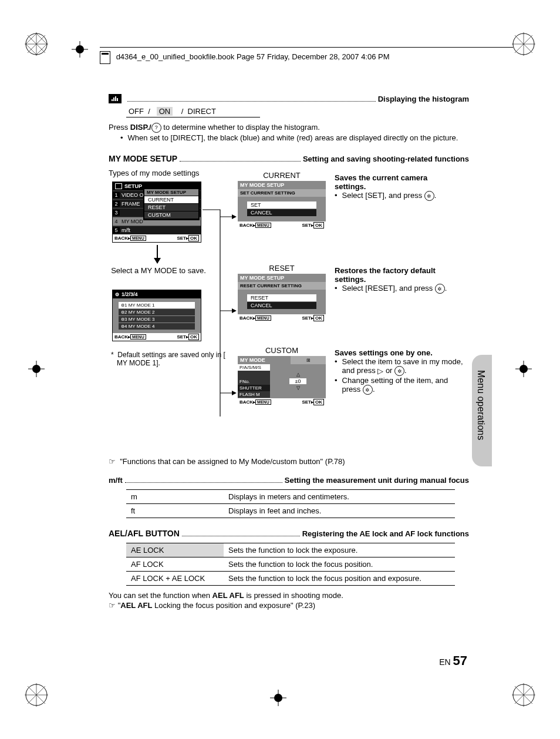 The width and height of the screenshot is (560, 739). What do you see at coordinates (193, 112) in the screenshot?
I see `histogram-options: OFF / ON / DIRECT` at bounding box center [193, 112].